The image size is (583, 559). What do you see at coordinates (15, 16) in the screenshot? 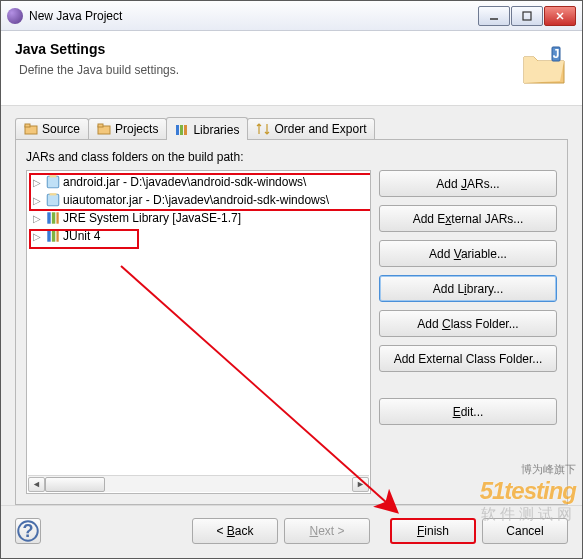
I see `eclipse-icon` at bounding box center [15, 16].